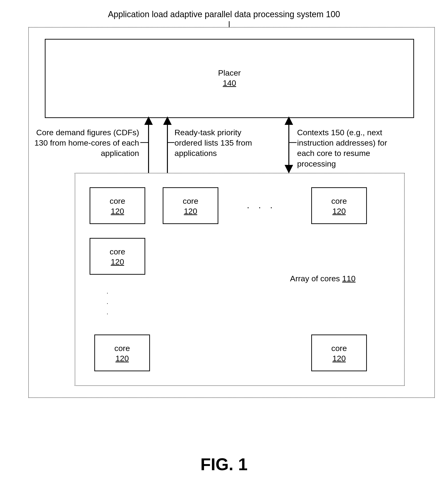  What do you see at coordinates (261, 205) in the screenshot?
I see `h-ellipsis-icon: . . .` at bounding box center [261, 205].